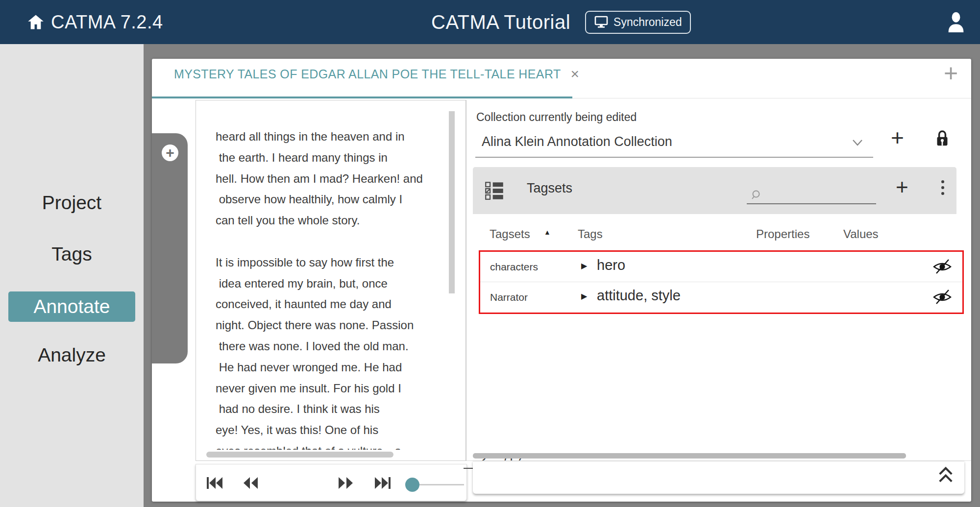 The height and width of the screenshot is (507, 980). Describe the element at coordinates (72, 275) in the screenshot. I see `main-nav-sidebar: Project Tags Annotate Analyze` at that location.